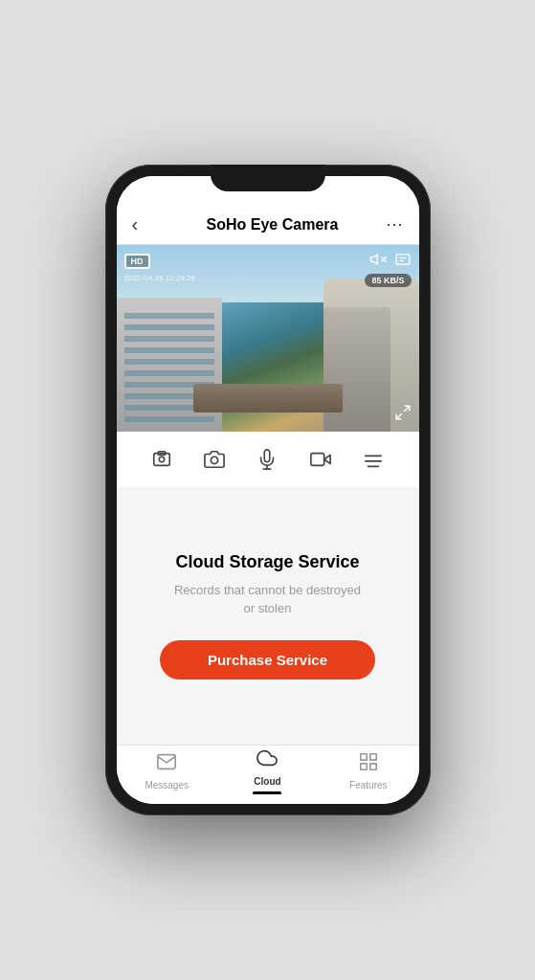 The width and height of the screenshot is (535, 980). What do you see at coordinates (378, 260) in the screenshot?
I see `mute-icon` at bounding box center [378, 260].